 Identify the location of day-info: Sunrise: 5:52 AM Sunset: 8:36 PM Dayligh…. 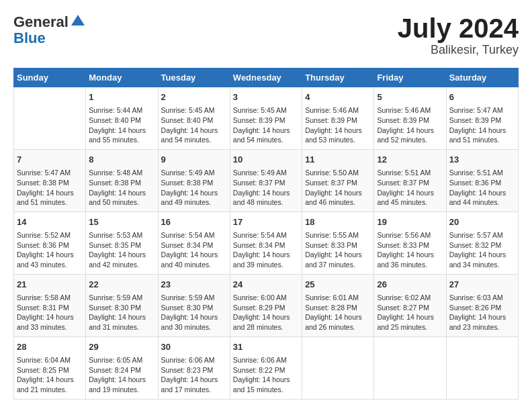
(50, 250).